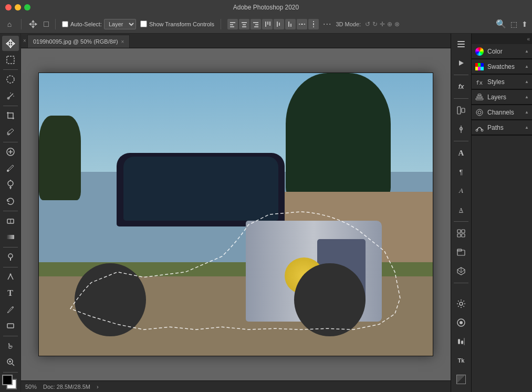 This screenshot has width=532, height=392. I want to click on marquee-tool, so click(11, 60).